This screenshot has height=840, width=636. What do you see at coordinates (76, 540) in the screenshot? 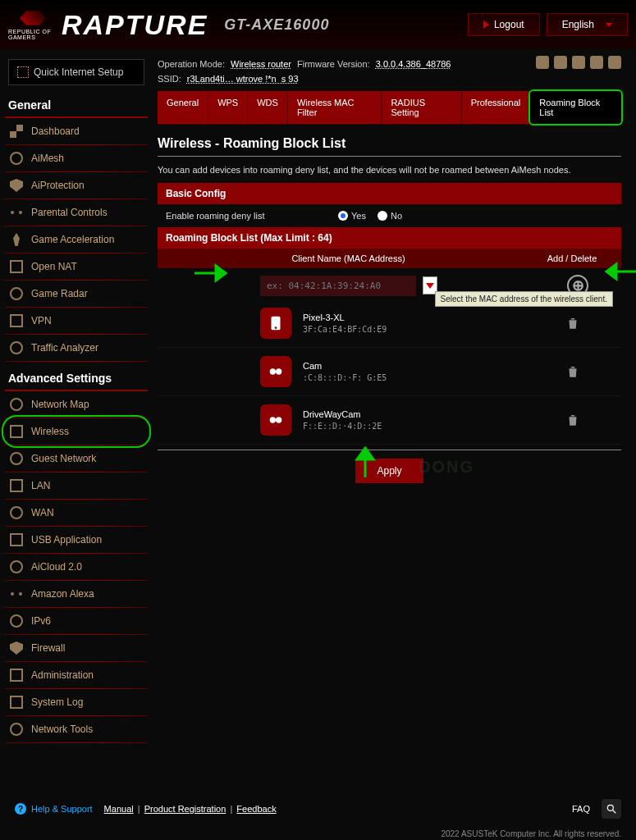
I see `sidebar-item-usb: USB Application` at bounding box center [76, 540].